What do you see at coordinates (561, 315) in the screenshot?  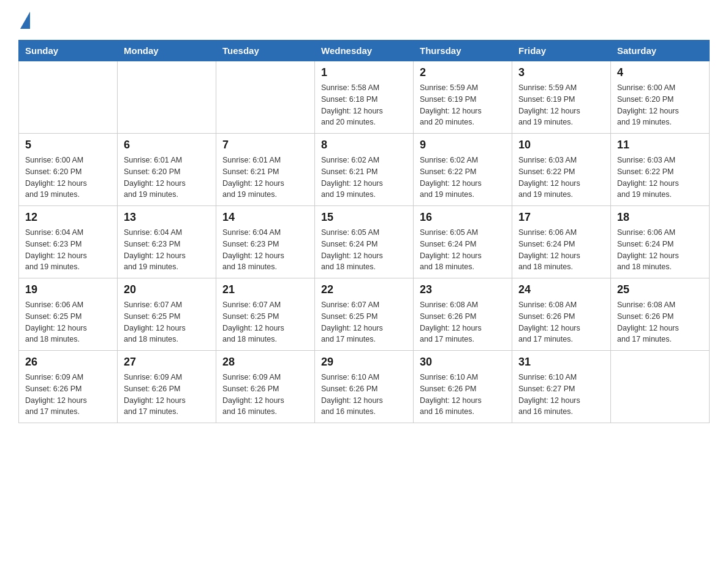 I see `calendar-cell: 24Sunrise: 6:08 AM Sunset: 6:26 PM Dayli…` at bounding box center [561, 315].